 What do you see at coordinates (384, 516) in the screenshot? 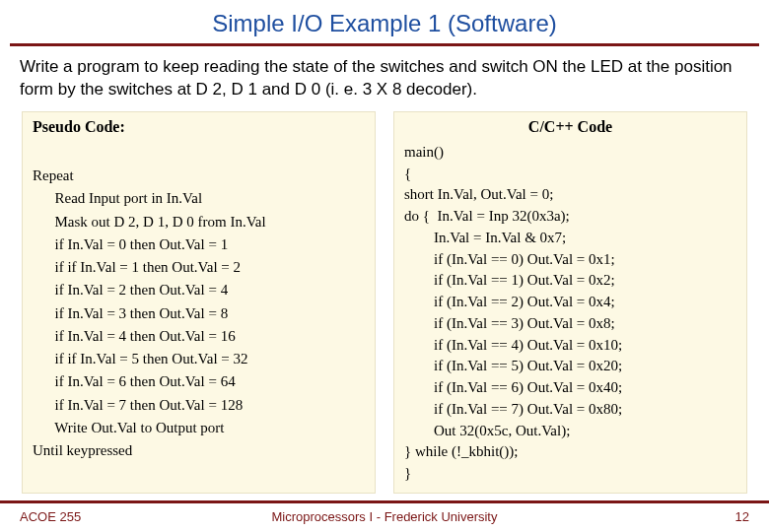
I see `footer-center: Microprocessors I - Frederick University` at bounding box center [384, 516].